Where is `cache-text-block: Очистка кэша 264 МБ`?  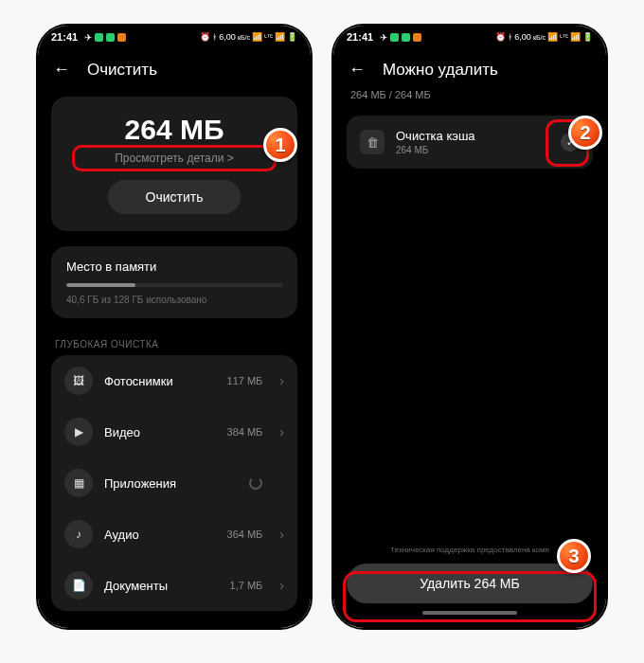 cache-text-block: Очистка кэша 264 МБ is located at coordinates (473, 142).